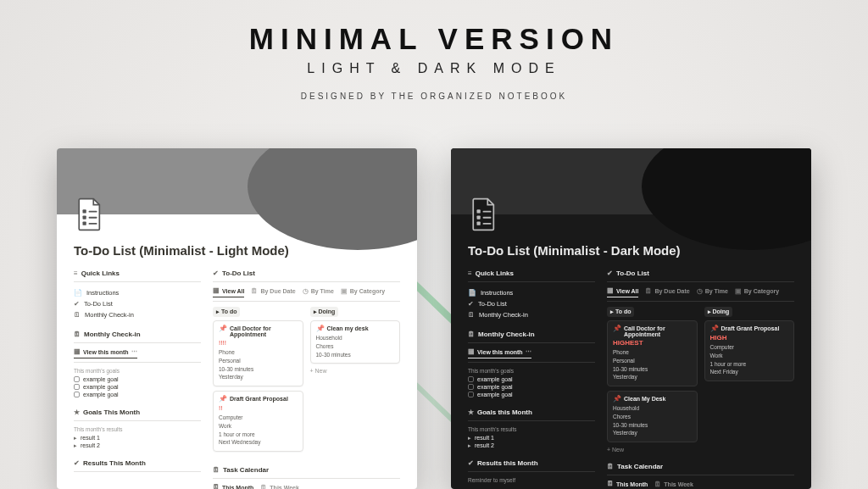  I want to click on task-card: 📌Draft Grant Proposal !! Computer Work 1…, so click(258, 421).